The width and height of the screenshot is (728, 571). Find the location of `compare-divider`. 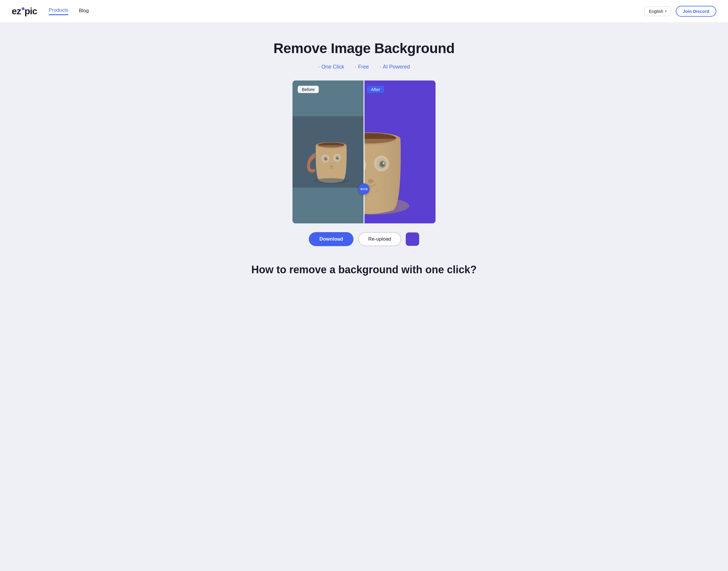

compare-divider is located at coordinates (364, 152).